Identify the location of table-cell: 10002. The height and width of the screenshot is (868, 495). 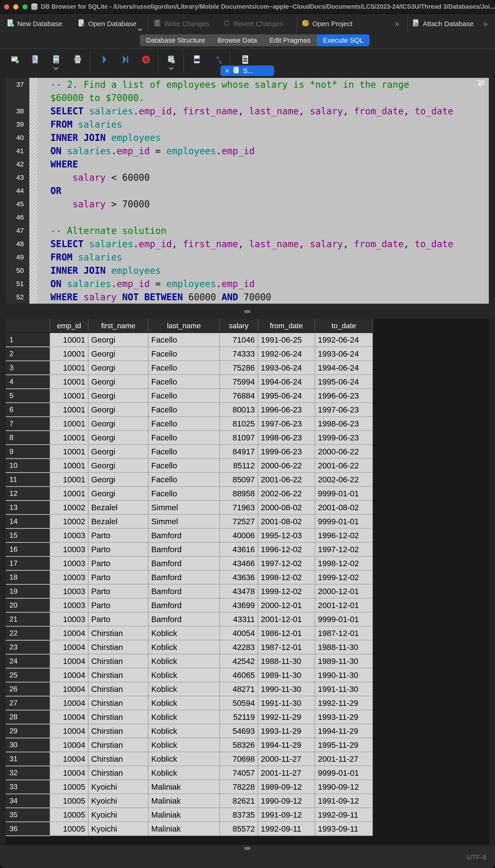
(69, 521).